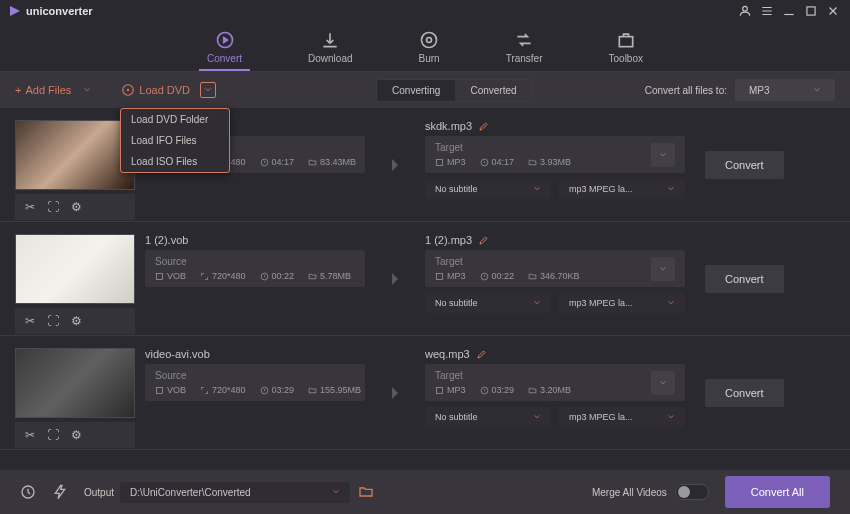 The width and height of the screenshot is (850, 514). What do you see at coordinates (524, 46) in the screenshot?
I see `nav-transfer: Transfer` at bounding box center [524, 46].